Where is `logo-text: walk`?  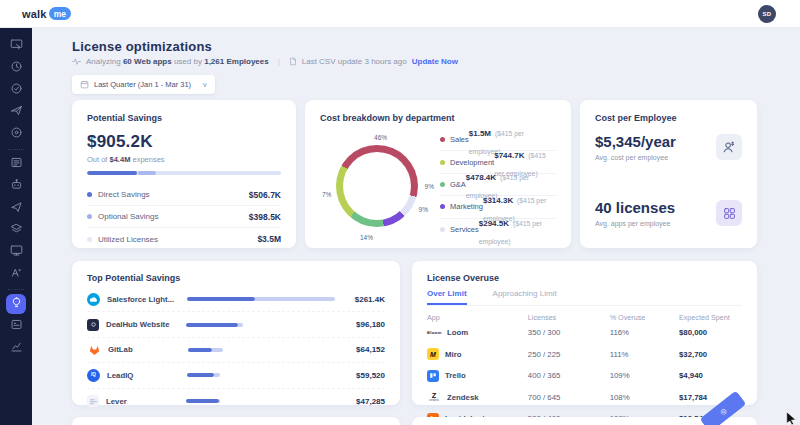 logo-text: walk is located at coordinates (34, 14).